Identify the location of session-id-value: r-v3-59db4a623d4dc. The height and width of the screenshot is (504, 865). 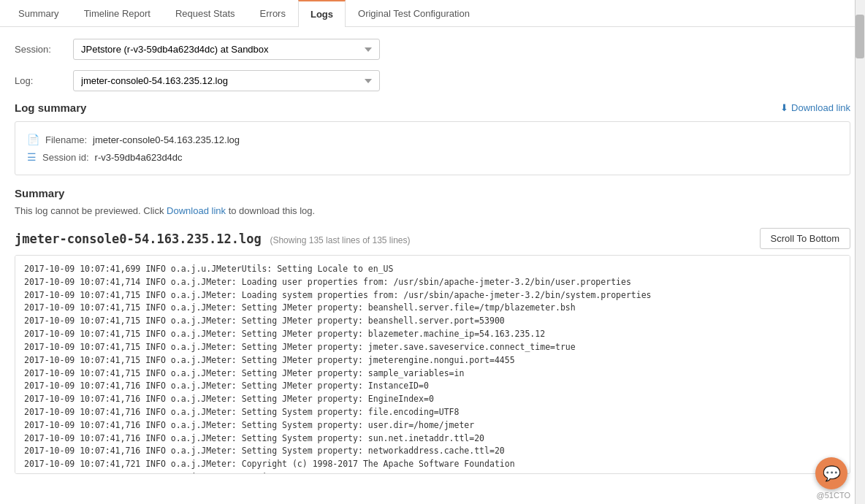
(139, 158).